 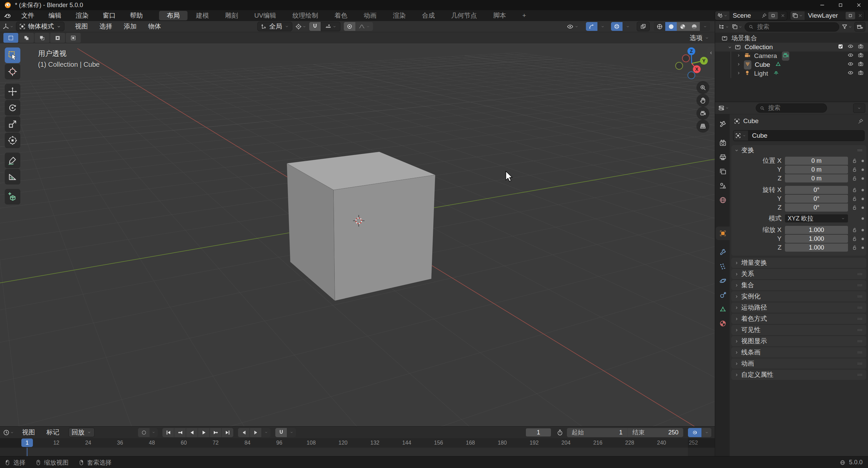 What do you see at coordinates (737, 27) in the screenshot?
I see `outliner-display-mode-button` at bounding box center [737, 27].